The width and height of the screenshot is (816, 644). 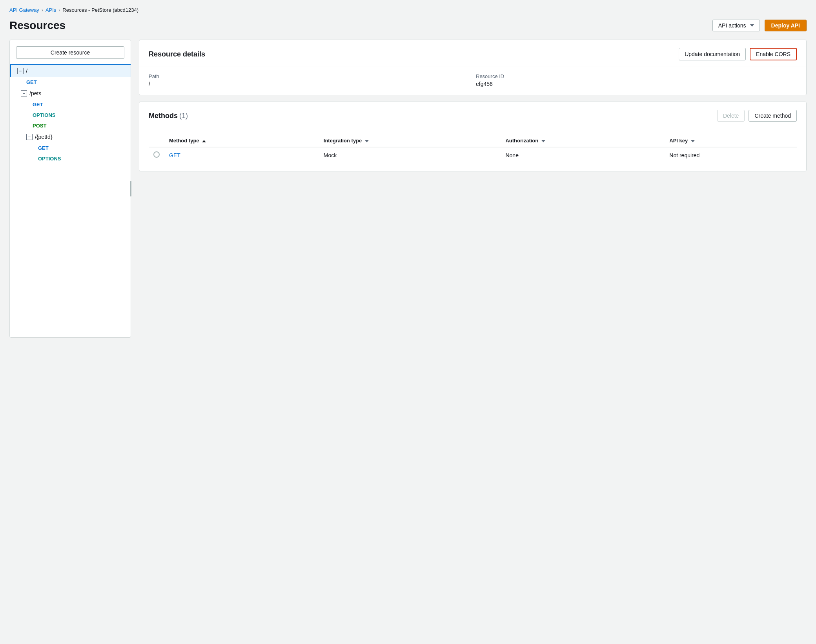 What do you see at coordinates (730, 141) in the screenshot?
I see `api-key-column-header: API key` at bounding box center [730, 141].